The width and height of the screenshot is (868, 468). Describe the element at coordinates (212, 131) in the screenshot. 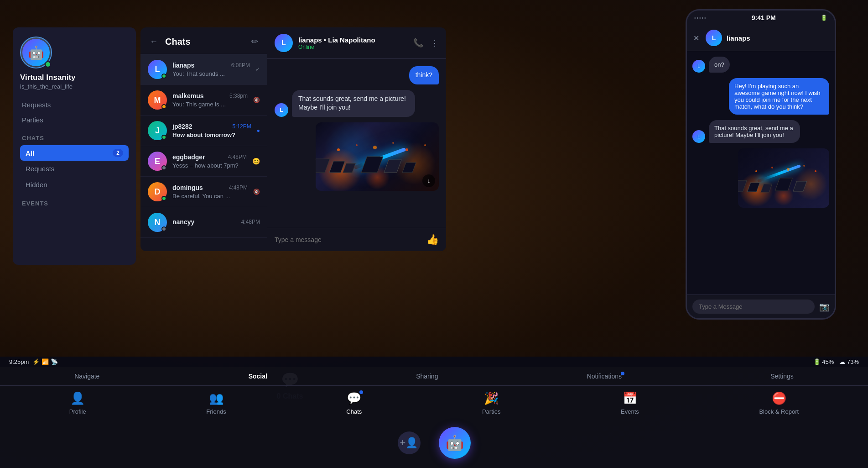

I see `chat-info-jp8282: jp8282 5:12PM How about tomorrow?` at that location.